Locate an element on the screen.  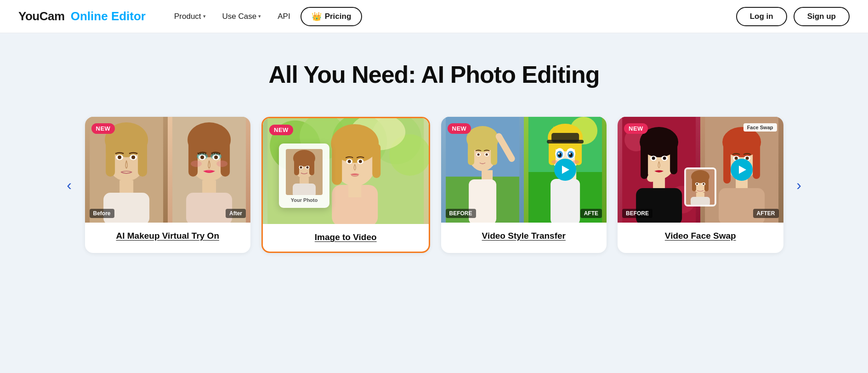
card-face-swap: NEW is located at coordinates (700, 185).